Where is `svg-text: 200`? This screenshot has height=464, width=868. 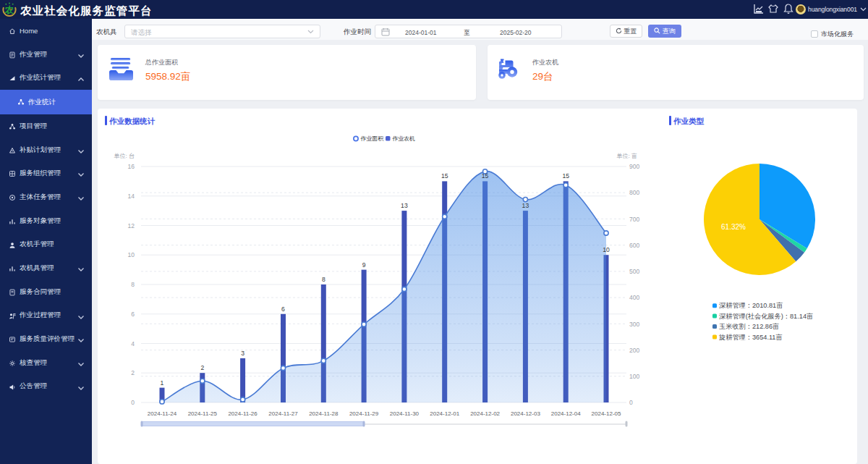 svg-text: 200 is located at coordinates (634, 350).